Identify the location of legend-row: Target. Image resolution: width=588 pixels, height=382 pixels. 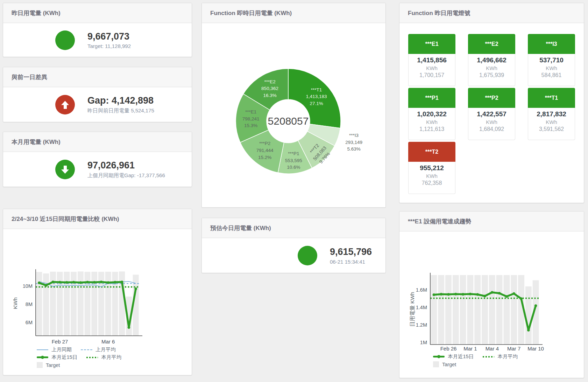
(114, 365).